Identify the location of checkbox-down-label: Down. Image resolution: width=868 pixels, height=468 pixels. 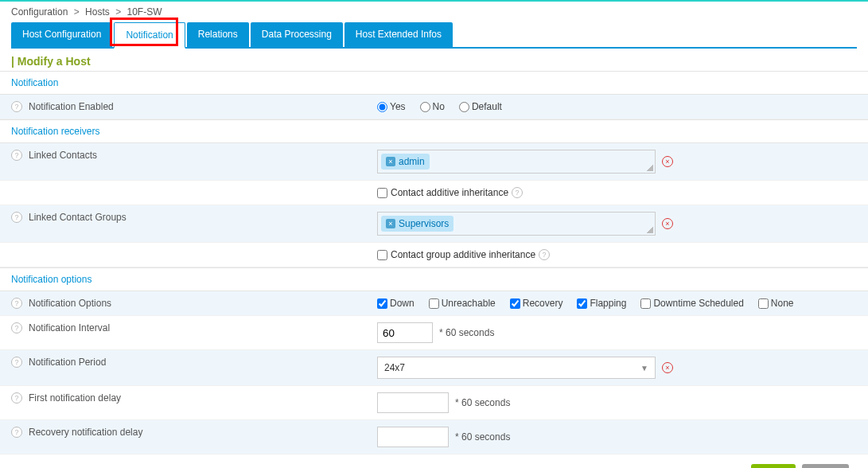
(396, 303).